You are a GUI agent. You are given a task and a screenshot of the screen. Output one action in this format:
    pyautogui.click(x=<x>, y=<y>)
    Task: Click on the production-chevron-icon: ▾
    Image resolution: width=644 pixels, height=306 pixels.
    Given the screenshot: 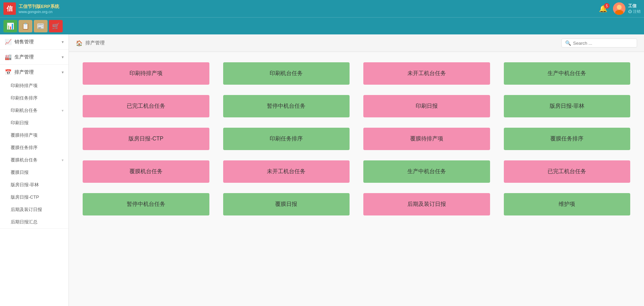 What is the action you would take?
    pyautogui.click(x=63, y=57)
    